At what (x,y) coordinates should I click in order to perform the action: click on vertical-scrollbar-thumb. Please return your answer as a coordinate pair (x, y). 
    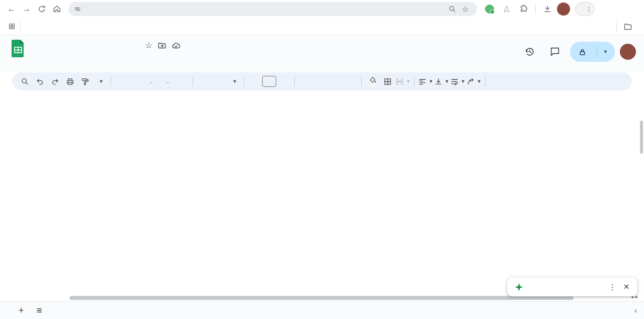
    Looking at the image, I should click on (641, 137).